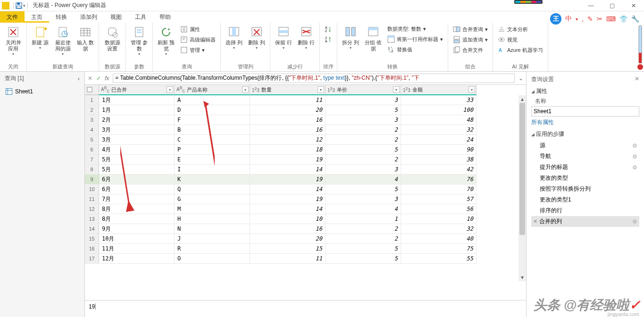 This screenshot has height=317, width=644. Describe the element at coordinates (439, 249) in the screenshot. I see `cell: 75` at that location.